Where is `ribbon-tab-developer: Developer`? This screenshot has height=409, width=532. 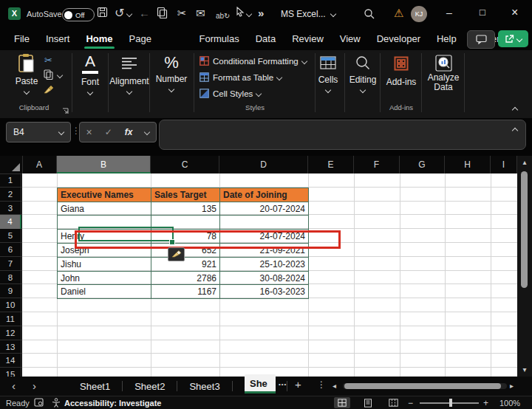 ribbon-tab-developer: Developer is located at coordinates (399, 39).